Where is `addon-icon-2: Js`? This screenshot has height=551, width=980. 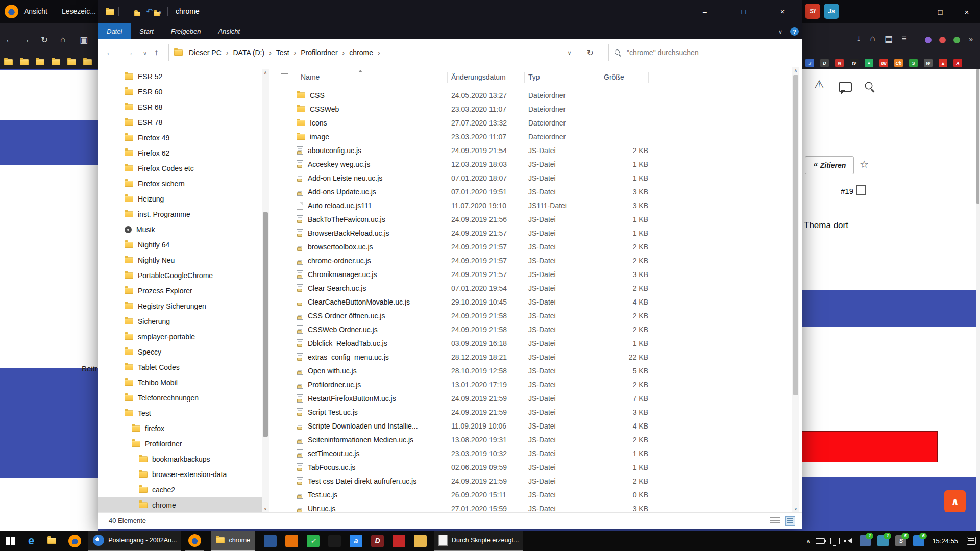
addon-icon-2: Js is located at coordinates (831, 11).